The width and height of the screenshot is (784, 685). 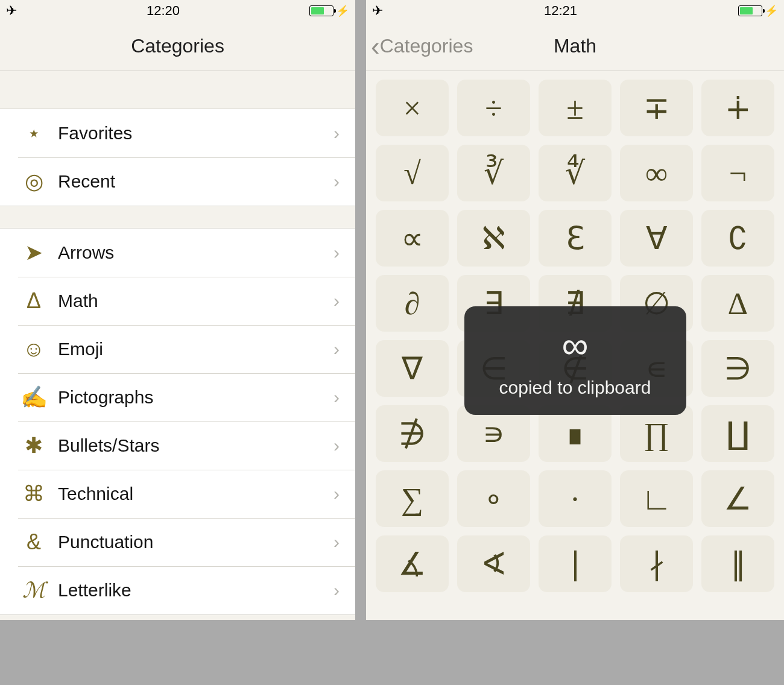 What do you see at coordinates (34, 446) in the screenshot?
I see `asterisk-icon: ✱` at bounding box center [34, 446].